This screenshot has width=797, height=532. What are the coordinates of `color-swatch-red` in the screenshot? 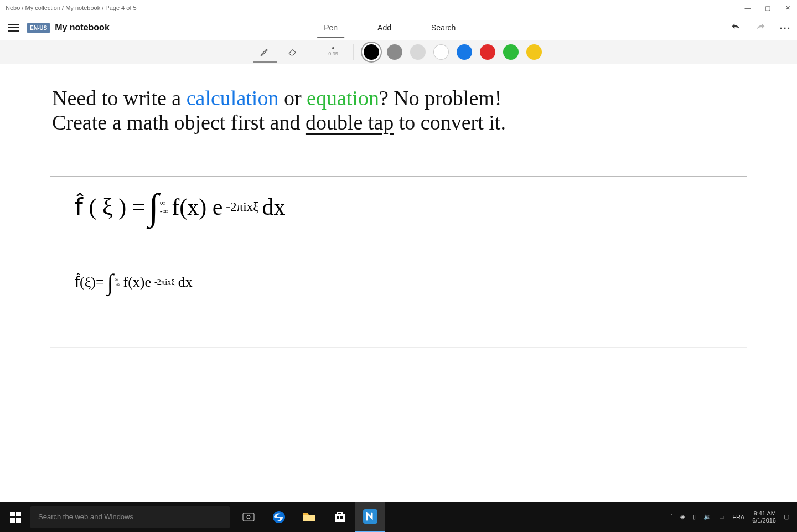 It's located at (488, 52).